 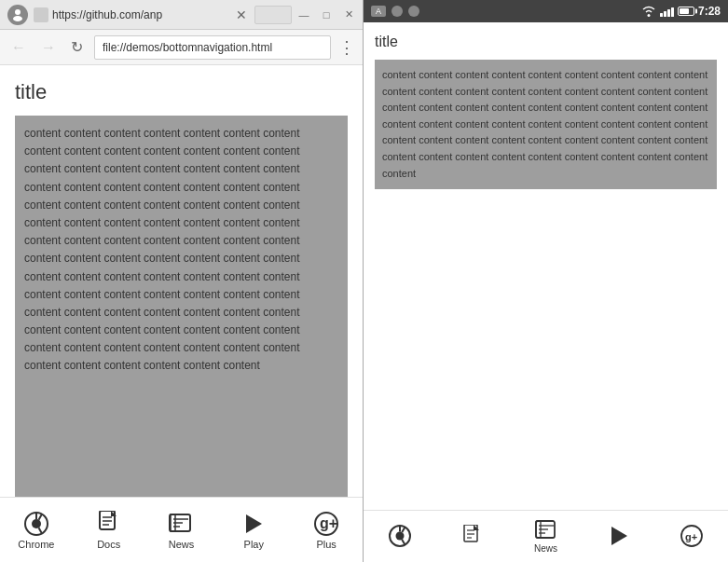 What do you see at coordinates (254, 524) in the screenshot?
I see `play-icon` at bounding box center [254, 524].